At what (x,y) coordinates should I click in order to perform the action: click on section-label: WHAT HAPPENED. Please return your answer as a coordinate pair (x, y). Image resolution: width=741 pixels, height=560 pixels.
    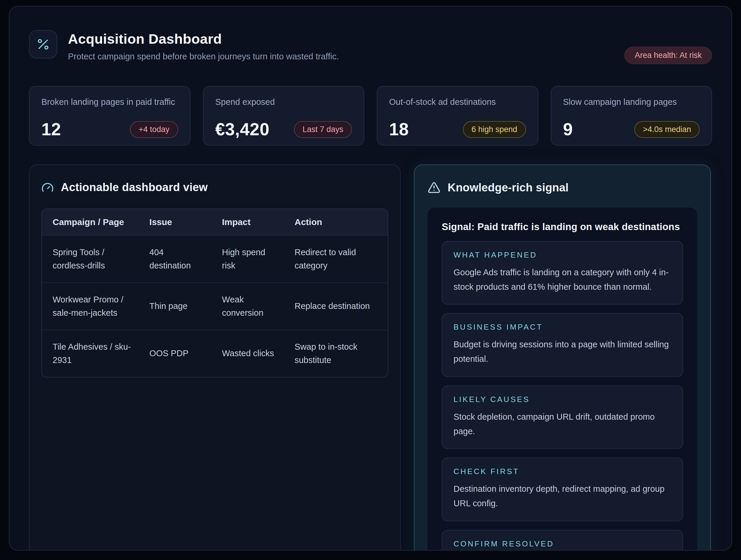
    Looking at the image, I should click on (562, 255).